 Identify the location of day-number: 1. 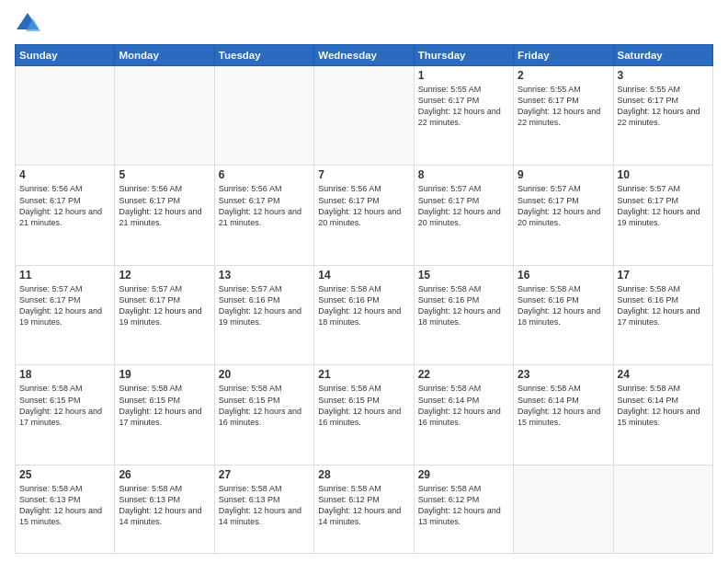
(463, 75).